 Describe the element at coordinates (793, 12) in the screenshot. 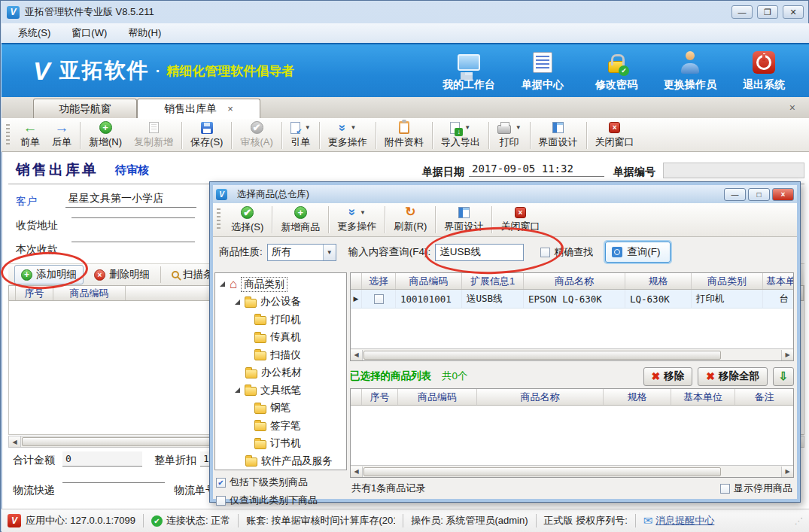

I see `close-button: ✕` at that location.